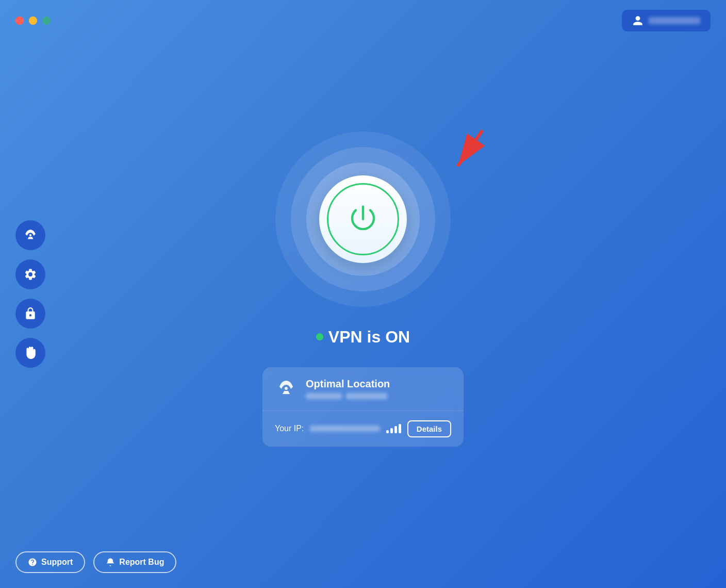 The height and width of the screenshot is (588, 726). I want to click on vpn-status-text: VPN is ON, so click(369, 337).